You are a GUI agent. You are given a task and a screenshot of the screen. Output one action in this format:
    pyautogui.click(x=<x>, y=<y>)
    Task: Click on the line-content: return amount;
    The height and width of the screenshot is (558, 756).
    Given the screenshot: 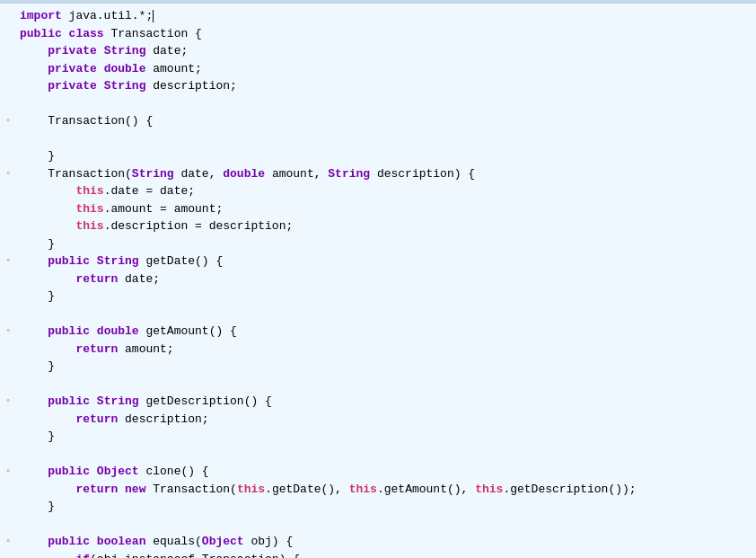 What is the action you would take?
    pyautogui.click(x=386, y=350)
    